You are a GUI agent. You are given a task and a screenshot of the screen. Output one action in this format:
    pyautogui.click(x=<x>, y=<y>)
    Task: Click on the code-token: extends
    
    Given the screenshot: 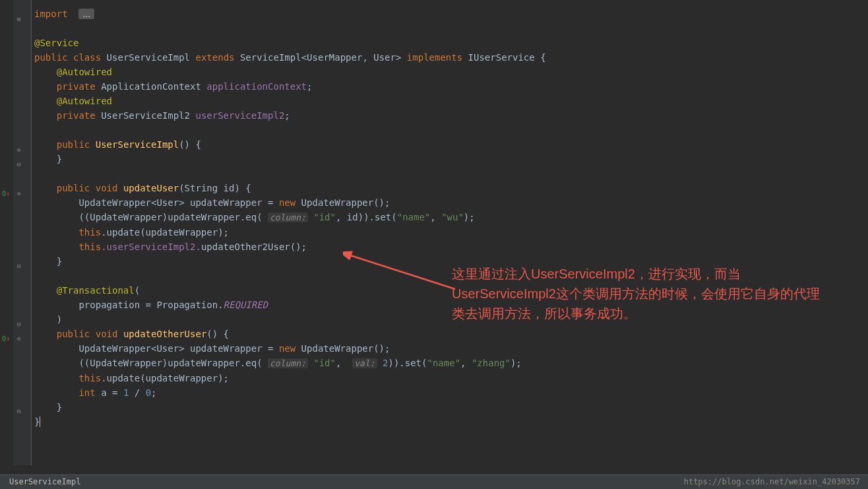 What is the action you would take?
    pyautogui.click(x=215, y=57)
    